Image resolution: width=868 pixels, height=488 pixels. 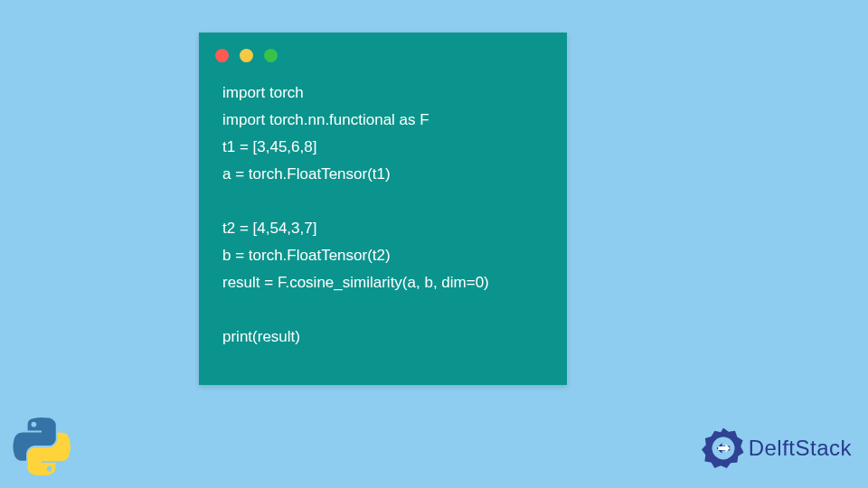 What do you see at coordinates (222, 56) in the screenshot?
I see `window-dot-red-icon` at bounding box center [222, 56].